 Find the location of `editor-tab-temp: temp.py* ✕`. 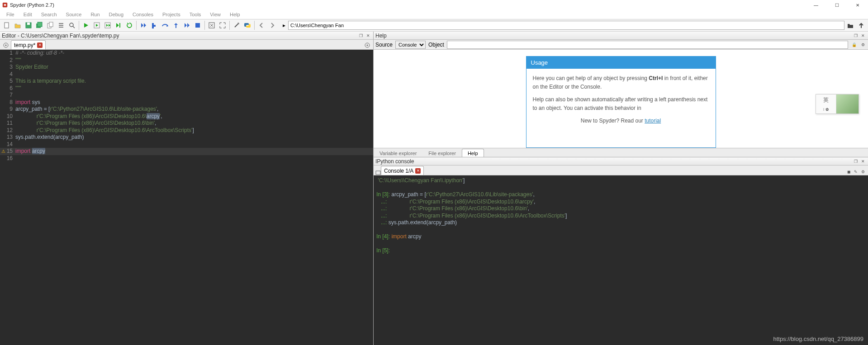

editor-tab-temp: temp.py* ✕ is located at coordinates (28, 45).